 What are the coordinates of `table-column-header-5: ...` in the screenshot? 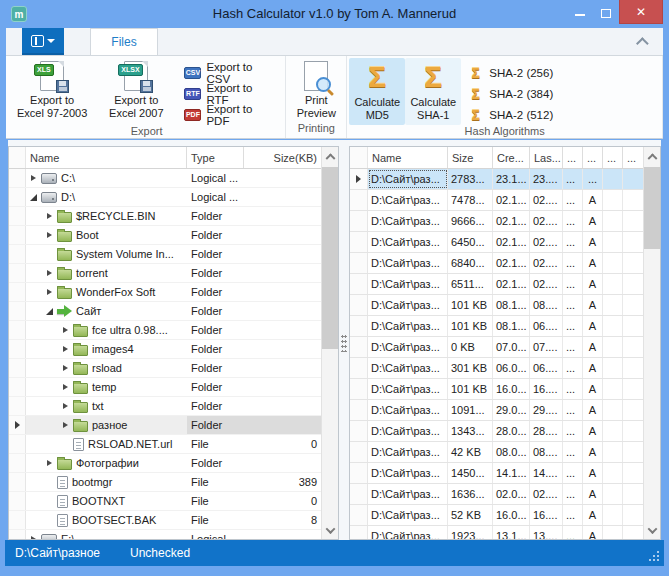 It's located at (573, 158).